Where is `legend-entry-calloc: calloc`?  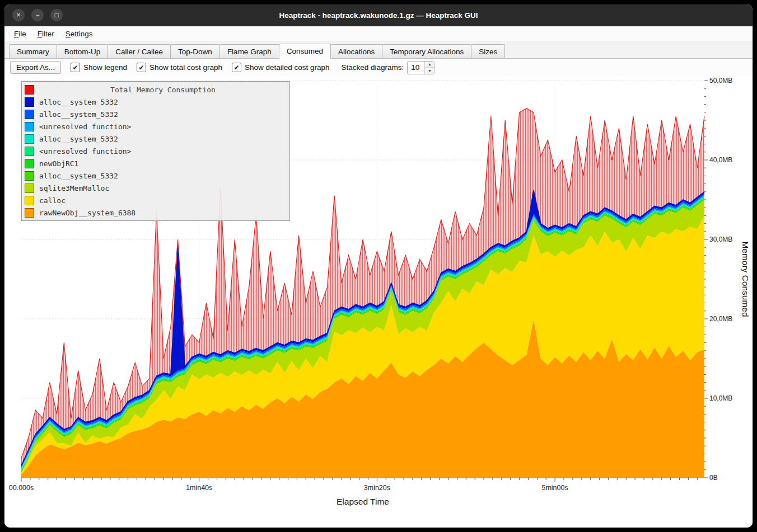
legend-entry-calloc: calloc is located at coordinates (156, 200).